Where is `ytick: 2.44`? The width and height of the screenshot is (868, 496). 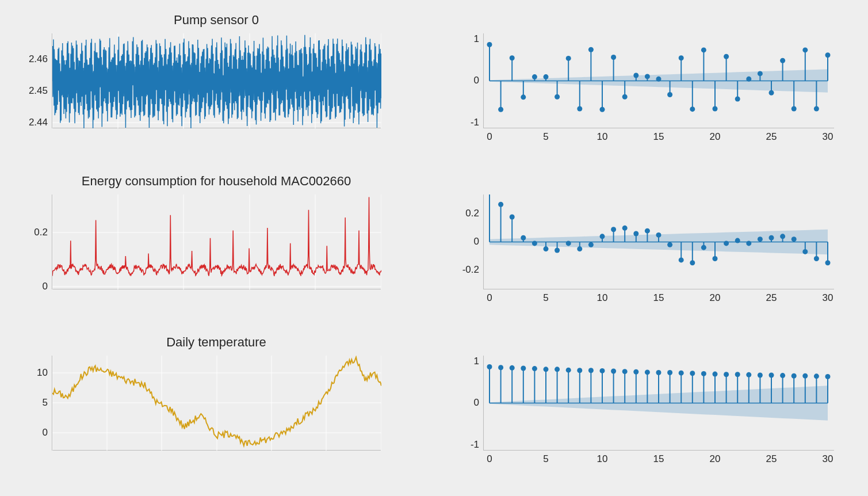
ytick: 2.44 is located at coordinates (40, 123).